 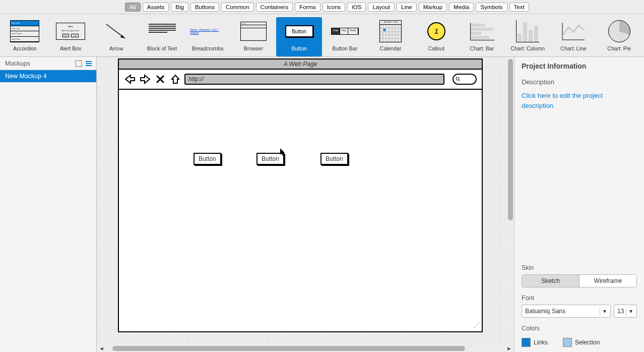 What do you see at coordinates (436, 37) in the screenshot?
I see `lib-callout: 1 Callout` at bounding box center [436, 37].